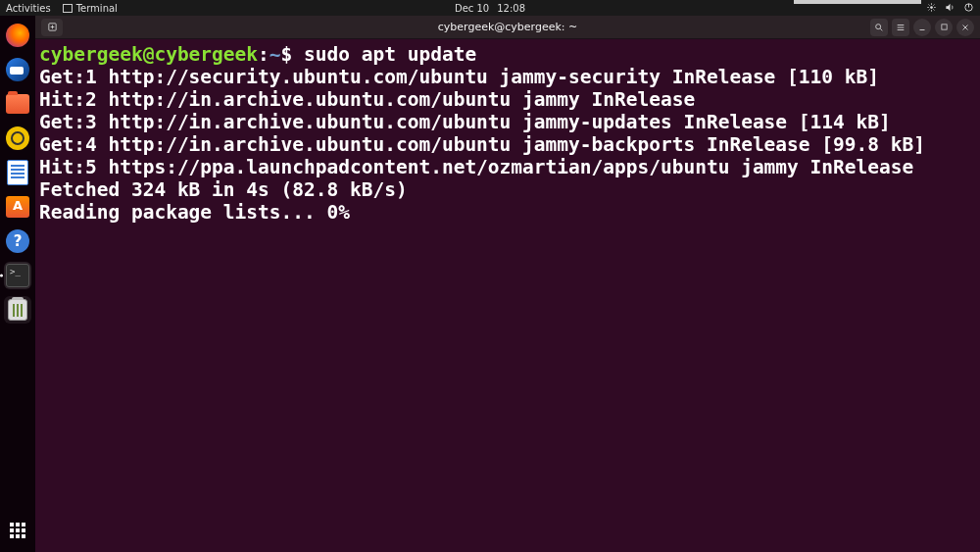 The height and width of the screenshot is (552, 980). Describe the element at coordinates (18, 276) in the screenshot. I see `dock-terminal` at that location.